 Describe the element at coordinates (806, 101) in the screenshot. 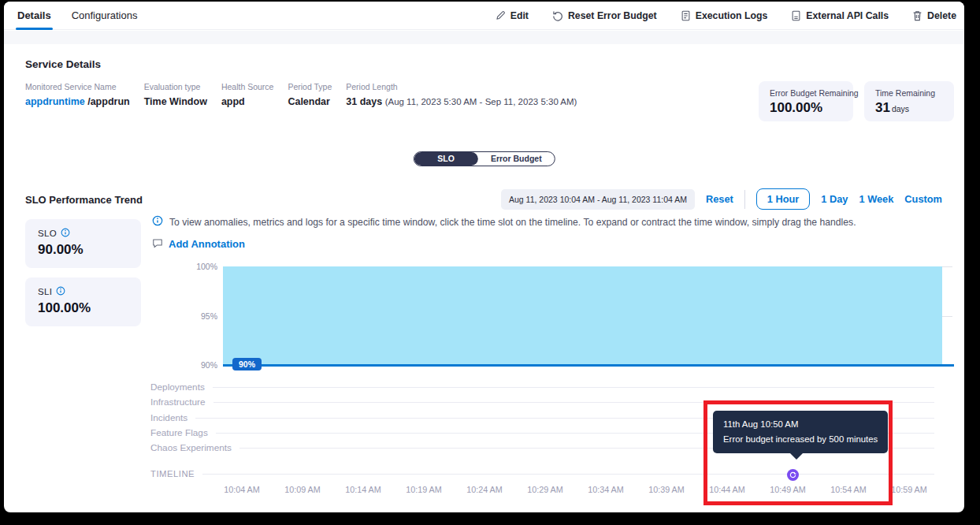

I see `error-budget-remaining-card: Error Budget Remaining 100.00%` at that location.